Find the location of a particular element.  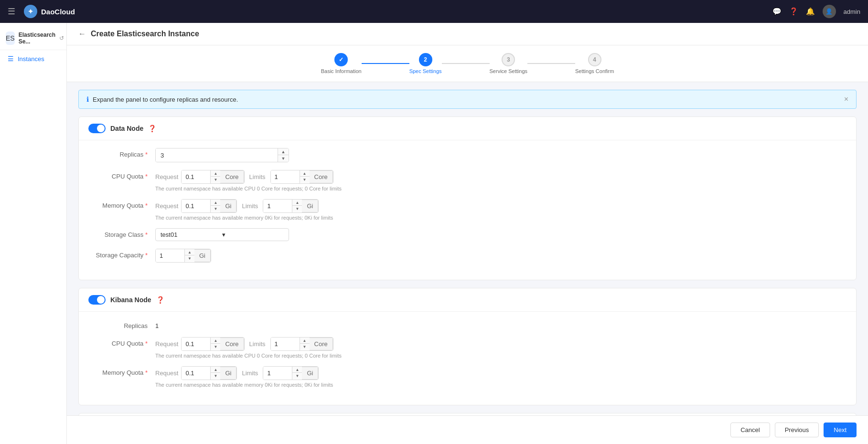

kibana-node-cpu-limits-group: ▲ ▼ Core is located at coordinates (302, 344).